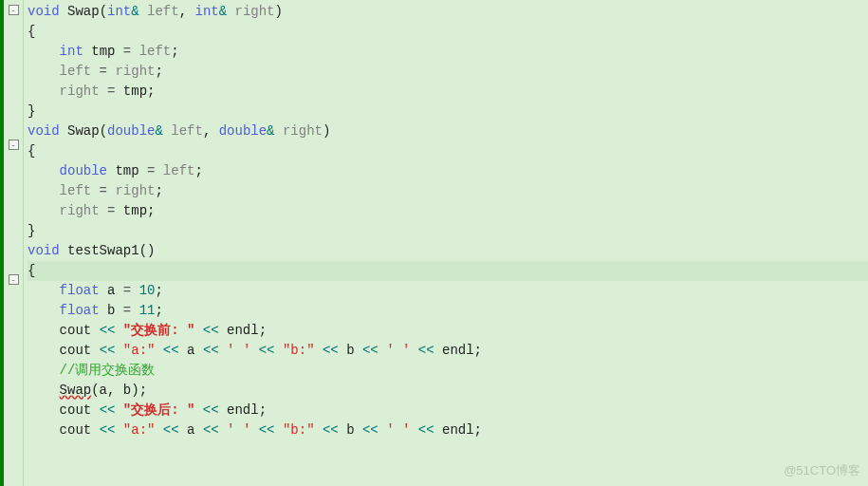 The image size is (868, 486). Describe the element at coordinates (148, 310) in the screenshot. I see `number: 11` at that location.